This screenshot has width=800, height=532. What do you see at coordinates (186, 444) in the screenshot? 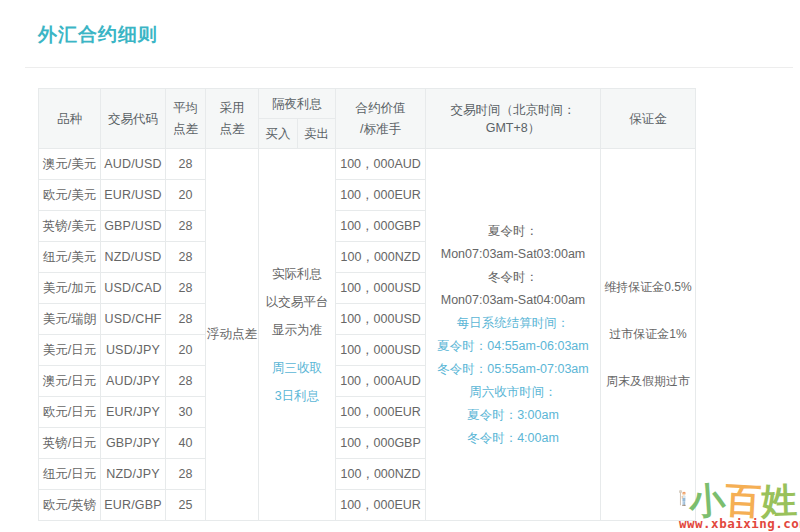
I see `avg-spread-cell: 40` at bounding box center [186, 444].